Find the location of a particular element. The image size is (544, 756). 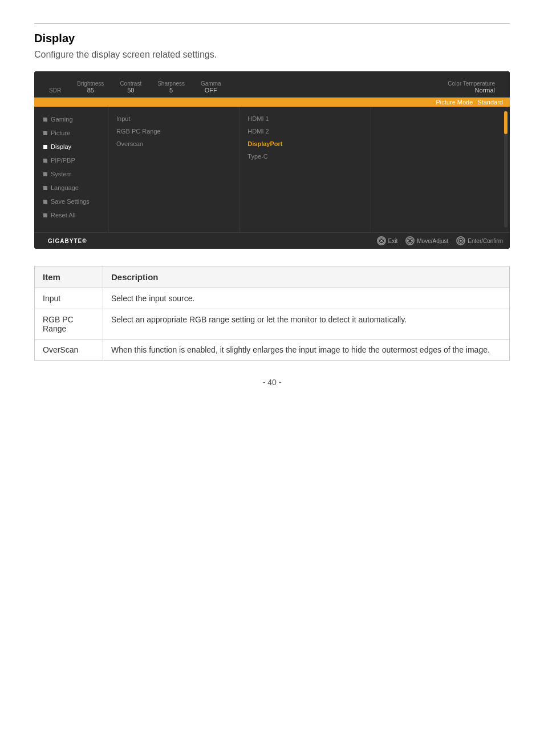

osd-main: Input RGB PC Range Overscan HDMI 1 HDMI … is located at coordinates (305, 169).